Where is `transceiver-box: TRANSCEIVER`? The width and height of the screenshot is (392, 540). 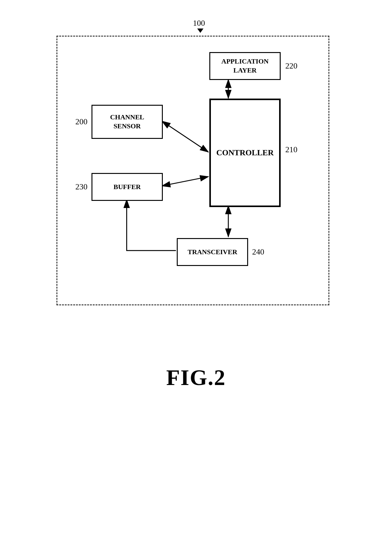
transceiver-box: TRANSCEIVER is located at coordinates (212, 252).